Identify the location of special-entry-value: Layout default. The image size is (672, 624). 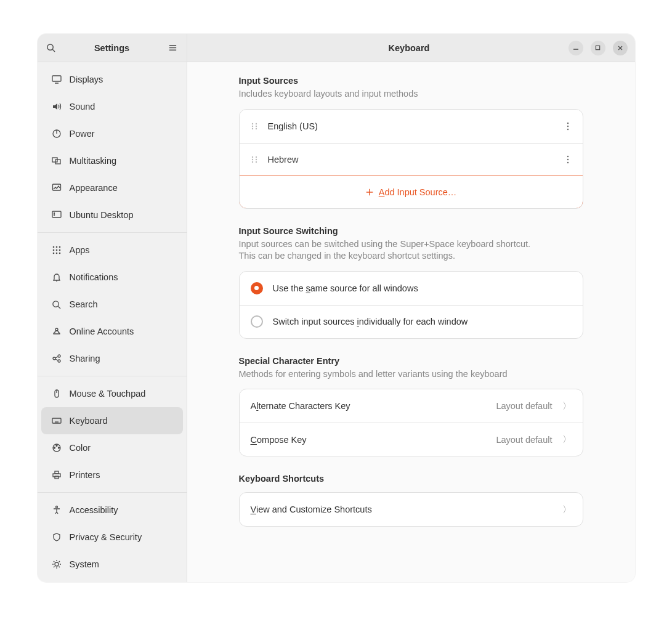
(524, 440).